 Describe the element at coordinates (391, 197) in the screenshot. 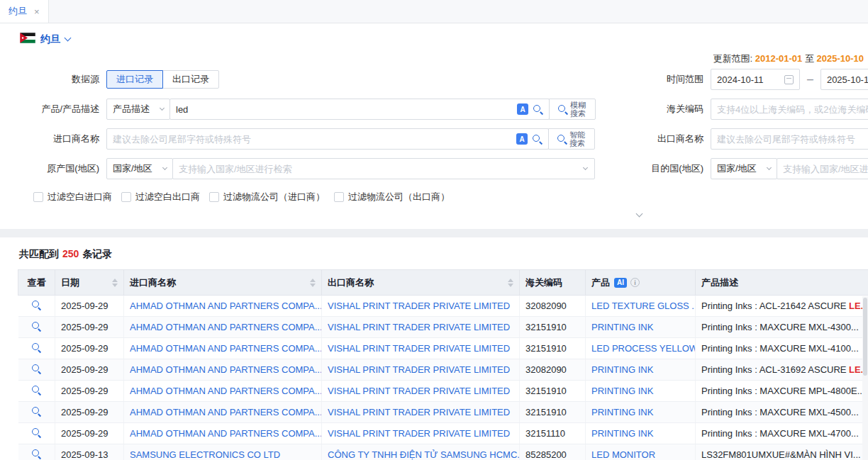

I see `filter-logistics-exporter-checkbox: 过滤物流公司（出口商）` at that location.